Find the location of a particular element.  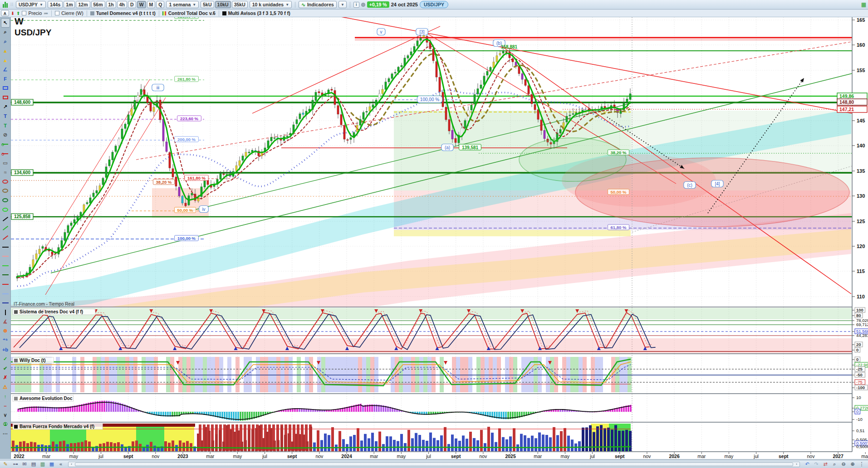

fib-angle-tool: ∠ is located at coordinates (5, 70).